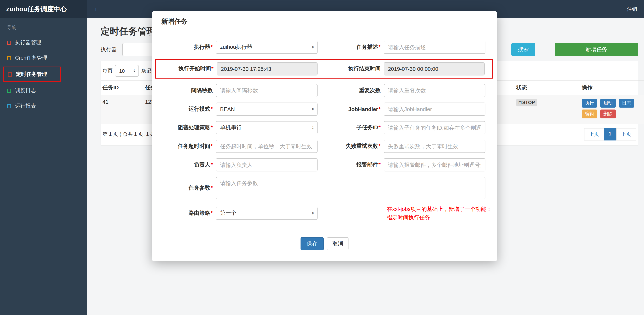 Image resolution: width=644 pixels, height=315 pixels. I want to click on page-1-button: 1, so click(610, 134).